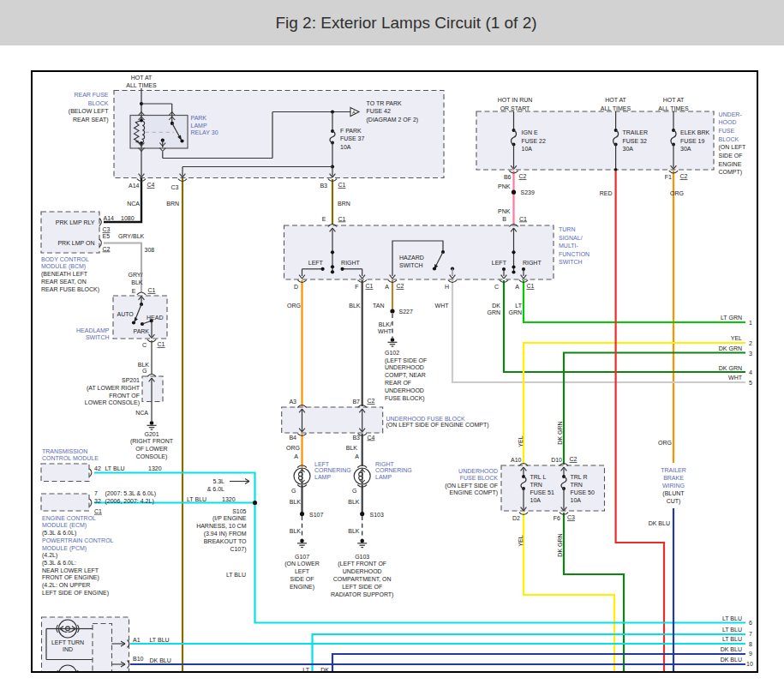 The width and height of the screenshot is (784, 696). I want to click on svg-text: MODULE (PCM), so click(64, 549).